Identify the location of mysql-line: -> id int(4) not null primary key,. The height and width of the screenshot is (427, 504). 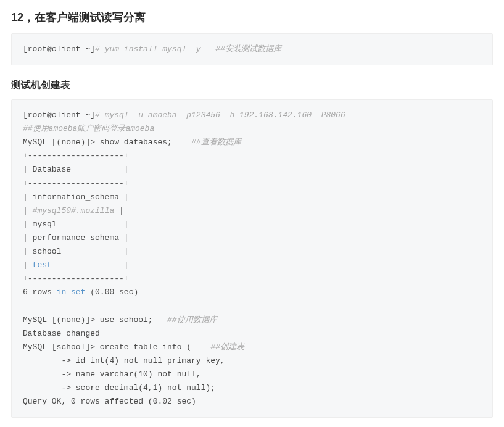
(124, 360).